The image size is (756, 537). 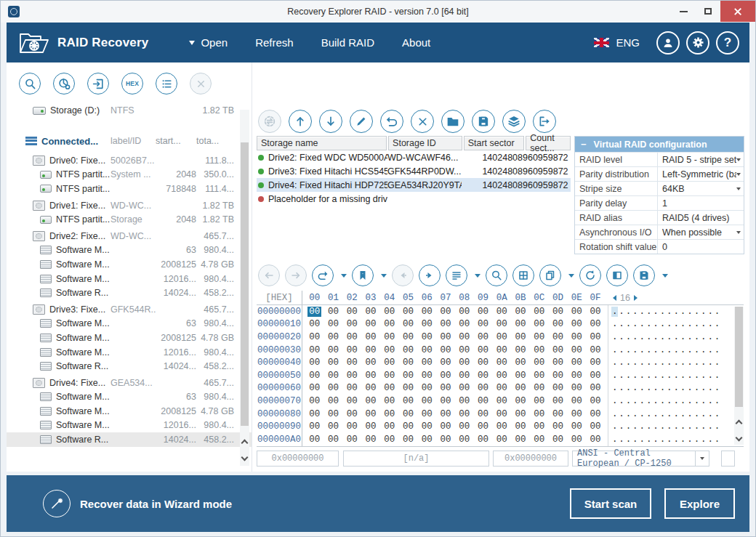 What do you see at coordinates (137, 504) in the screenshot?
I see `wizard-mode-link: Recover data in Wizard mode` at bounding box center [137, 504].